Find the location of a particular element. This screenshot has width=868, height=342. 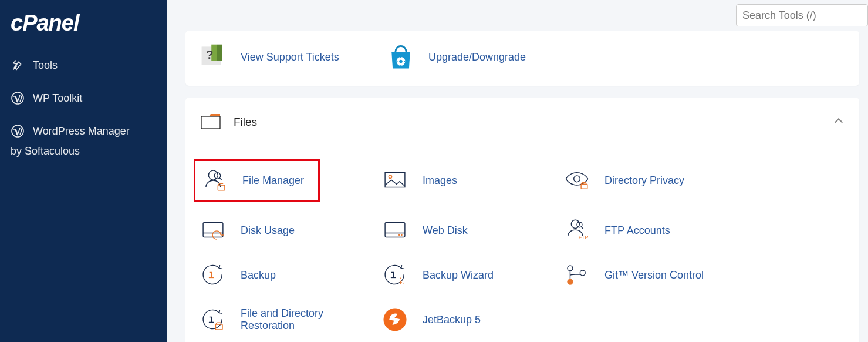

tile-disk-usage: Disk Usage is located at coordinates (288, 230).